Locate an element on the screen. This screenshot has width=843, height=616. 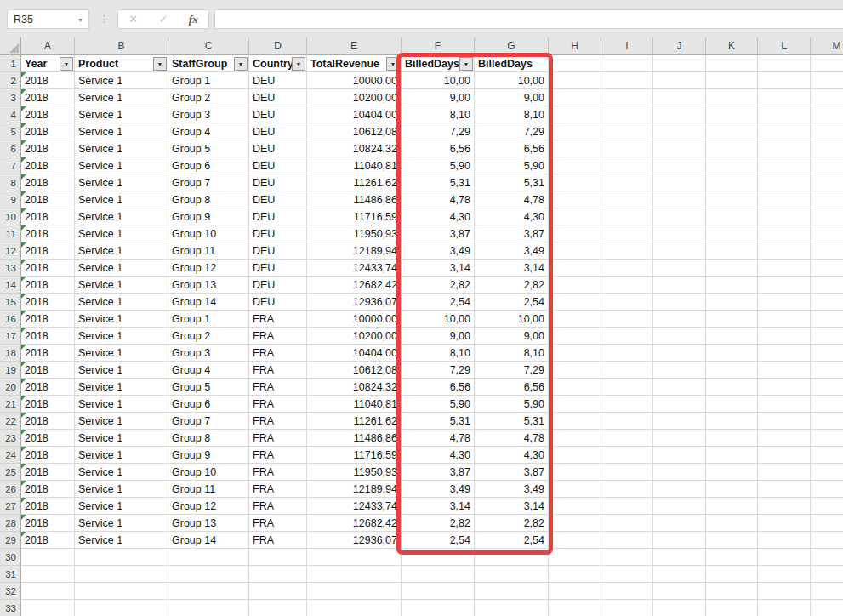
cell-M30 is located at coordinates (827, 557).